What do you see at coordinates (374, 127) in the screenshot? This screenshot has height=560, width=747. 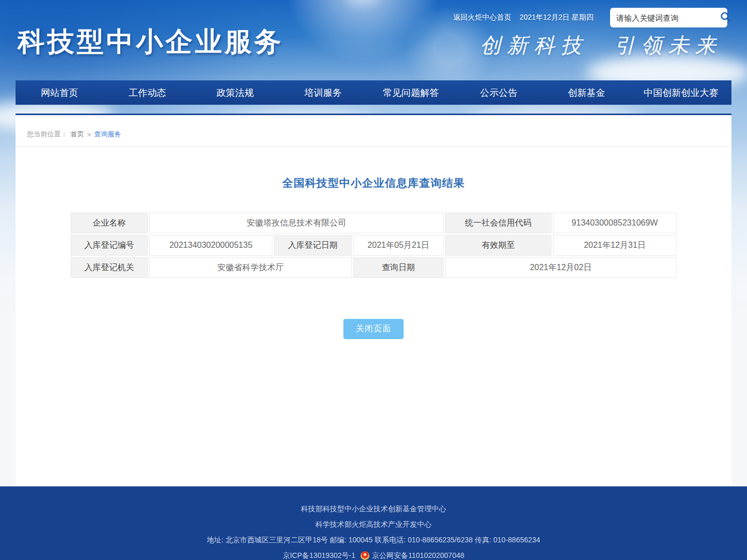 I see `breadcrumb: 您当前位置： 首页 > 查询服务` at bounding box center [374, 127].